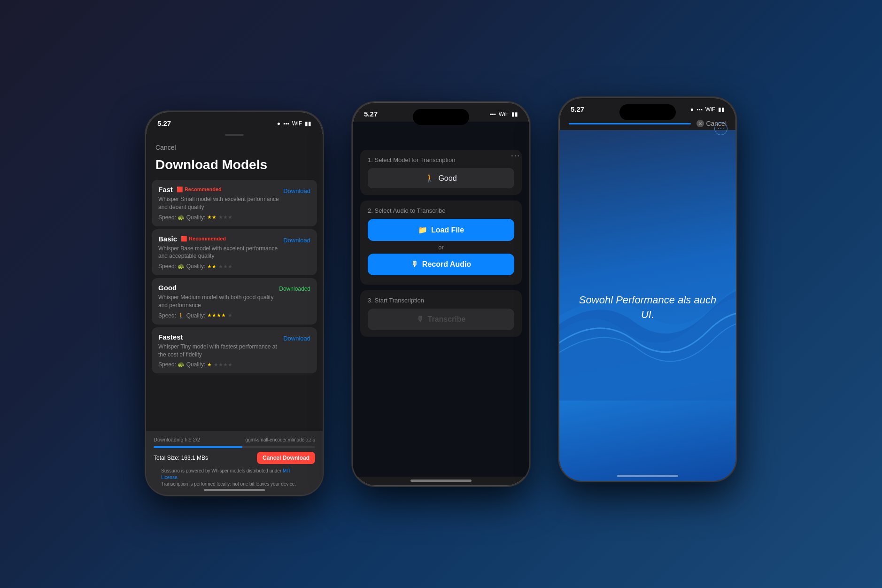  What do you see at coordinates (504, 114) in the screenshot?
I see `status-icons-mid: ▪▪▪ WiF ▮▮` at bounding box center [504, 114].